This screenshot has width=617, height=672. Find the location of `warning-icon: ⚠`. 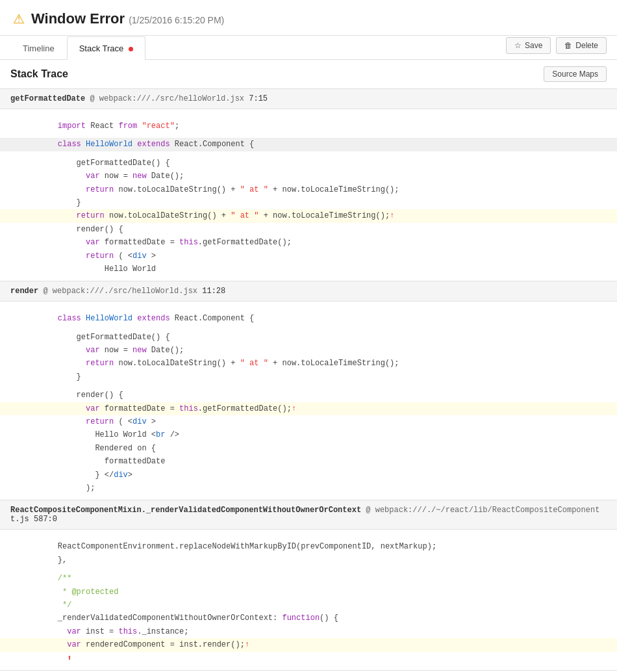

warning-icon: ⚠ is located at coordinates (19, 19).